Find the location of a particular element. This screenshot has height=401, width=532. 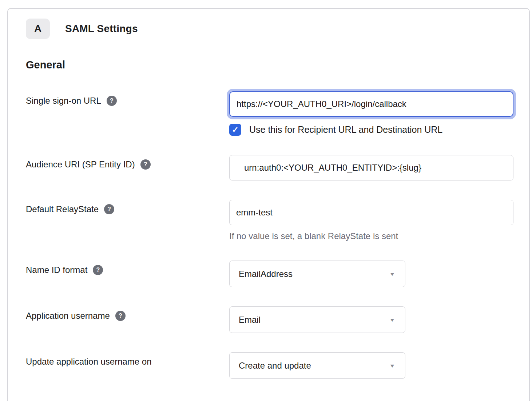

update-application-username-on-select: Create and update ▼ is located at coordinates (317, 365).